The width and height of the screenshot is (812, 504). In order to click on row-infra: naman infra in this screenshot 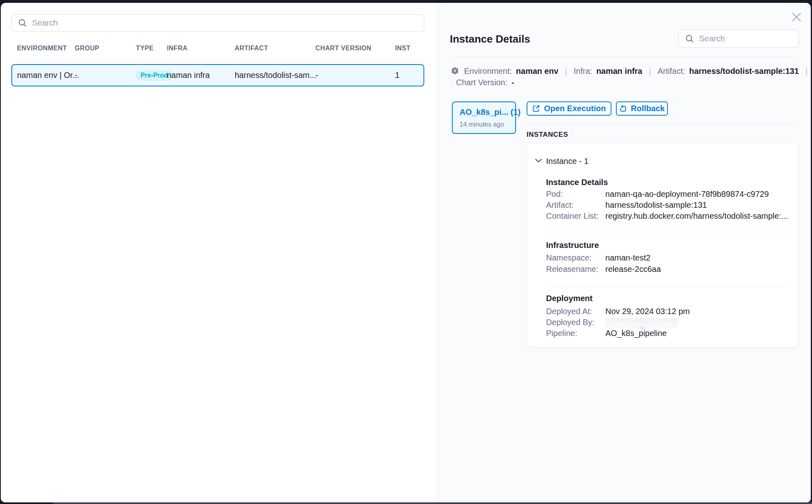, I will do `click(188, 75)`.